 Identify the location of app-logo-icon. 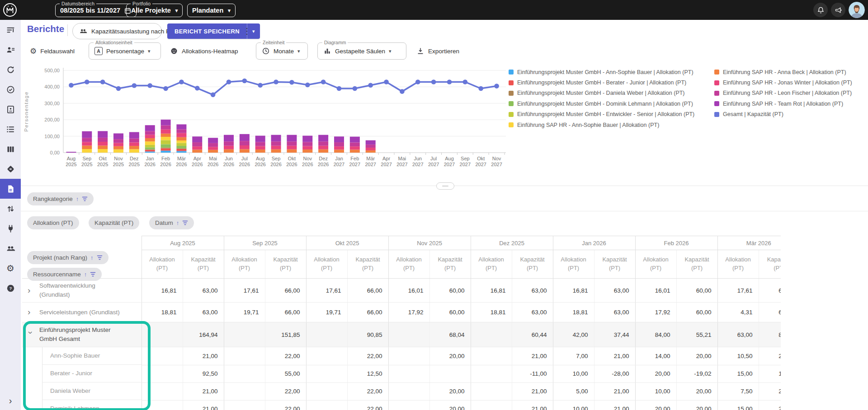
(10, 10).